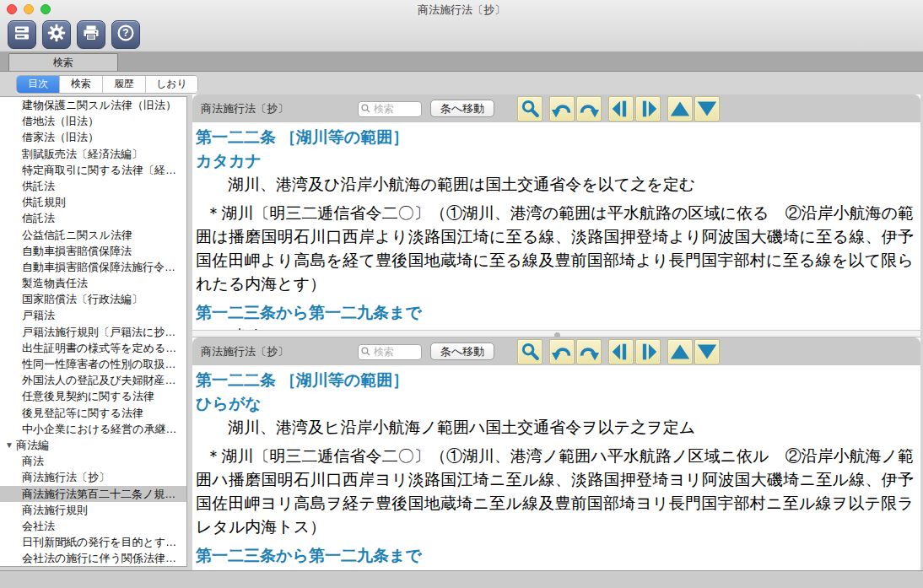 This screenshot has height=588, width=923. Describe the element at coordinates (77, 251) in the screenshot. I see `sidebar-item-label: 自動車損害賠償保障法` at that location.